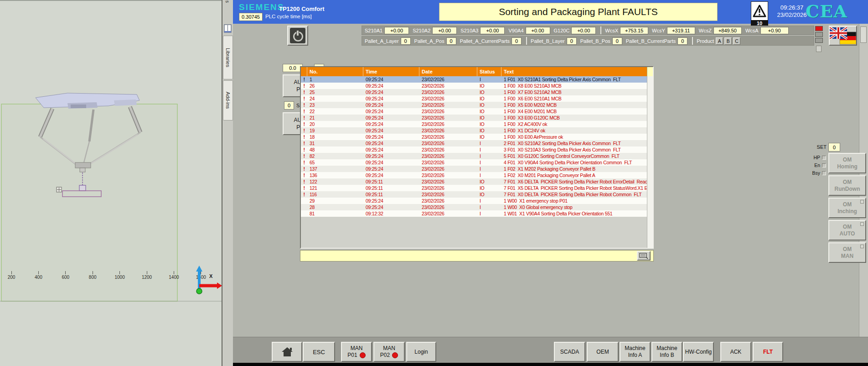 The height and width of the screenshot is (366, 868). What do you see at coordinates (650, 162) in the screenshot?
I see `alarm-scrollbar-track` at bounding box center [650, 162].